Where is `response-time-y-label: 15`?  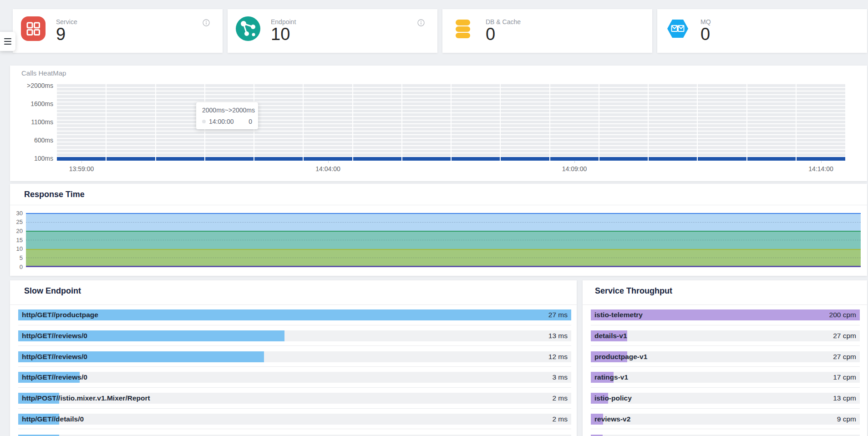 response-time-y-label: 15 is located at coordinates (16, 240).